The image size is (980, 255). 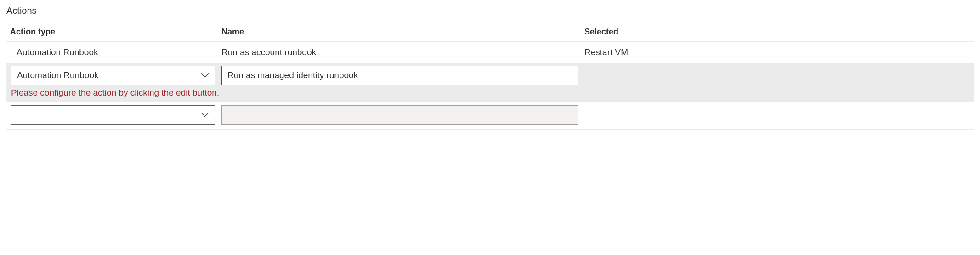 I want to click on table-row-editing: Automation Runbook Run as managed identi…, so click(x=490, y=82).